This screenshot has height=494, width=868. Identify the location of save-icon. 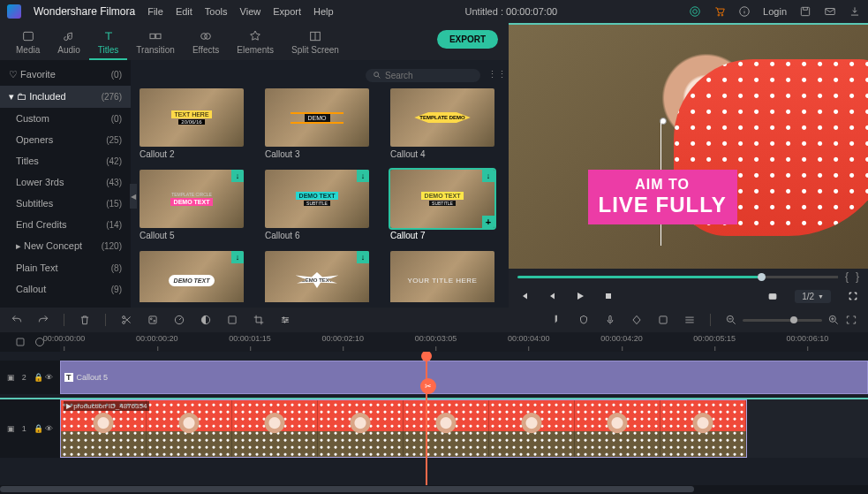
(805, 11).